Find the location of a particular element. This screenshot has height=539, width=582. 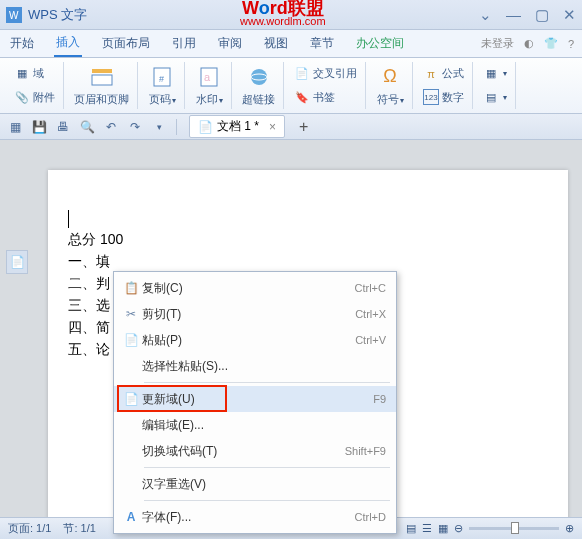

maximize-icon: ▢ is located at coordinates (542, 15).